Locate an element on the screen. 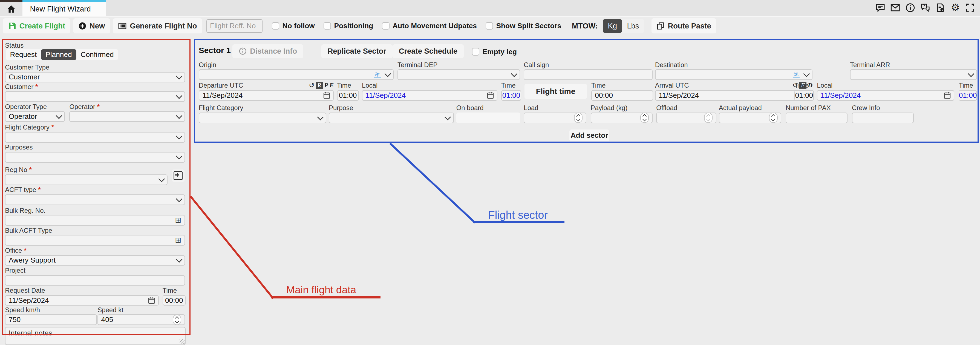 The width and height of the screenshot is (980, 345). sector-title: Sector 1 is located at coordinates (215, 50).